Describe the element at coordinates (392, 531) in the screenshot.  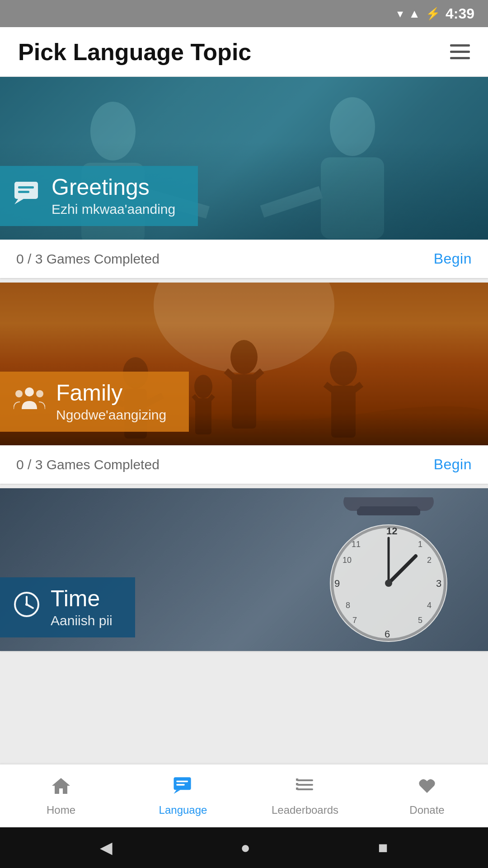
I see `svg-text: 12` at that location.